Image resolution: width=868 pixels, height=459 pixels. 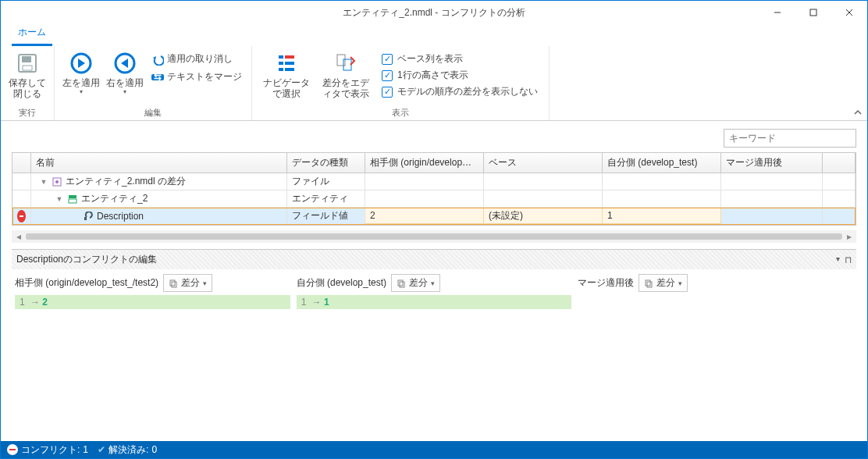 I want to click on one-line-height-label: 1行の高さで表示, so click(x=432, y=75).